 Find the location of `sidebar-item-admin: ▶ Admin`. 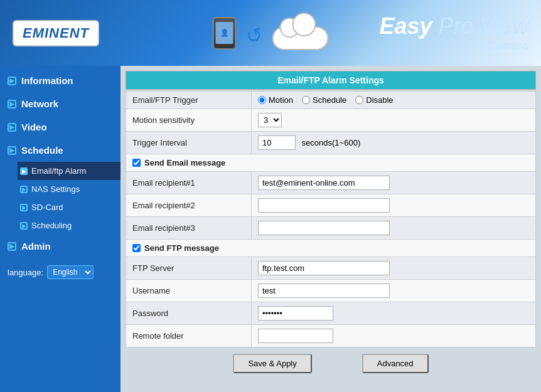

sidebar-item-admin: ▶ Admin is located at coordinates (60, 246).